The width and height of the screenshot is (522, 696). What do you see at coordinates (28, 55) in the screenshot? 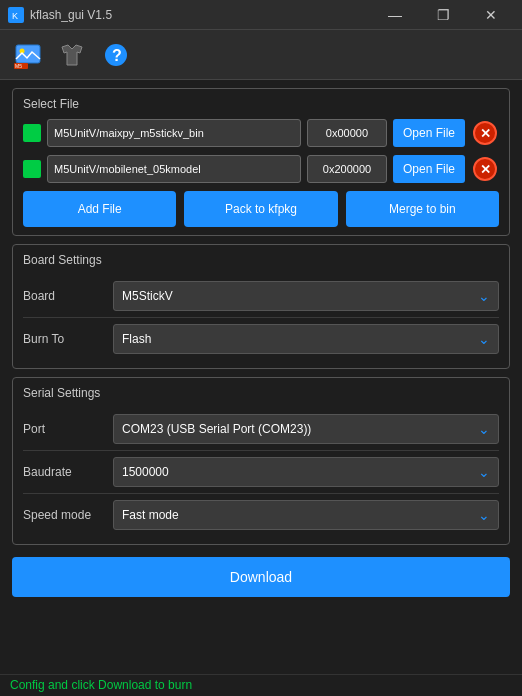
I see `image-toolbar-button: M5` at bounding box center [28, 55].